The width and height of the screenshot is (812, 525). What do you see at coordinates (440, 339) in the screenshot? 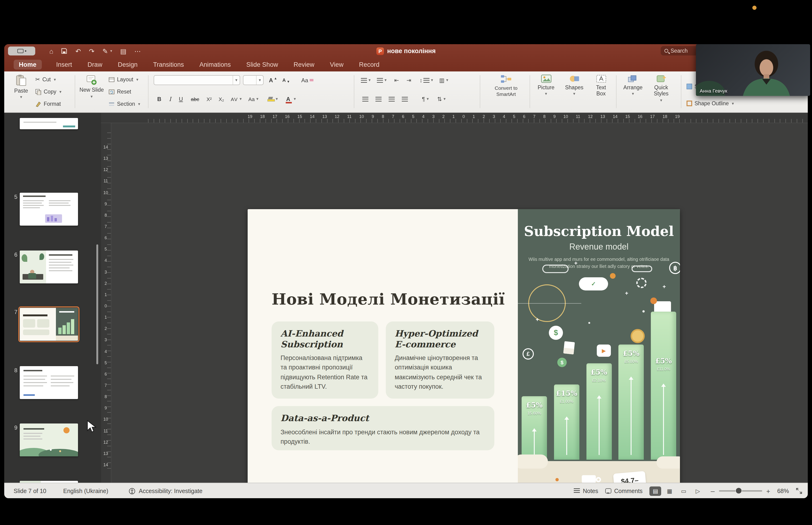
I see `card-title: Hyper-Optimized E-commerce` at bounding box center [440, 339].